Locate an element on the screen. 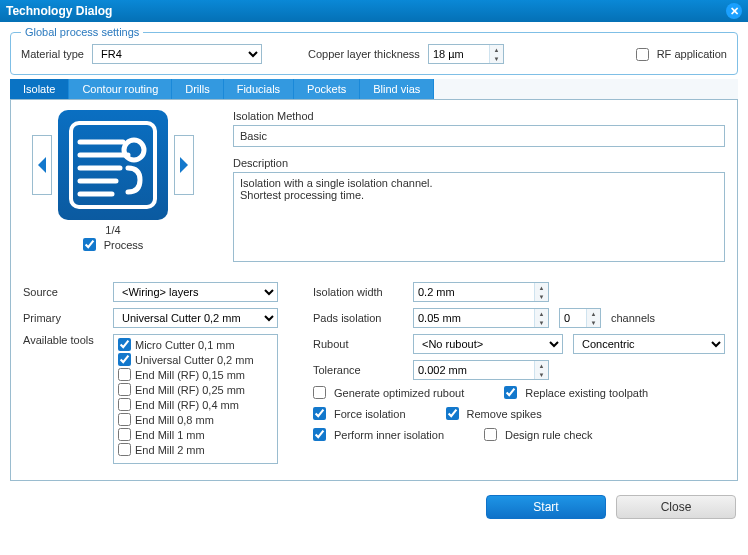 Image resolution: width=748 pixels, height=555 pixels. copper-thickness-label: Copper layer thickness is located at coordinates (364, 54).